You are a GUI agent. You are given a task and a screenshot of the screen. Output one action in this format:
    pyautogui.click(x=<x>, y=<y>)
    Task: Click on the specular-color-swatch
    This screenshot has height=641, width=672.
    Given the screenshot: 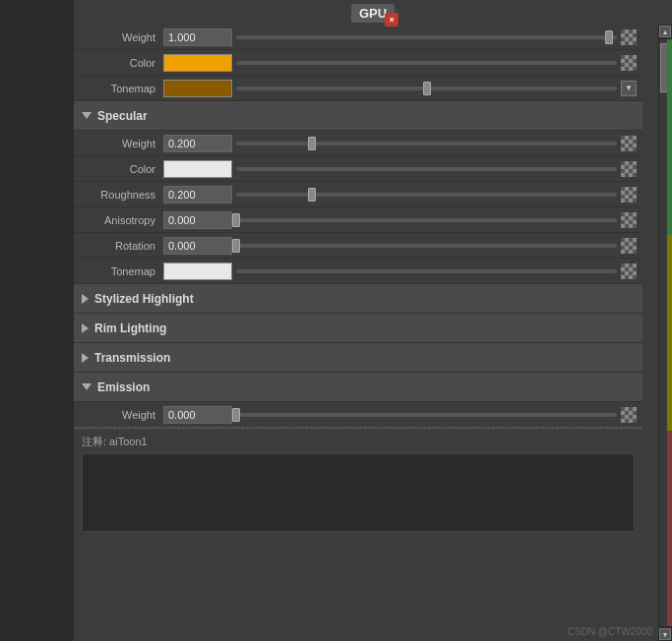 What is the action you would take?
    pyautogui.click(x=198, y=169)
    